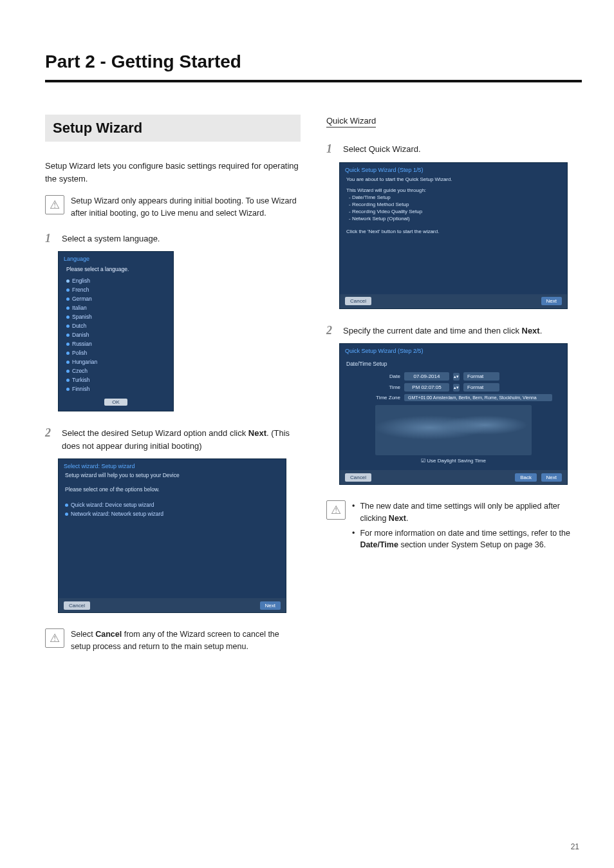 The height and width of the screenshot is (868, 614). What do you see at coordinates (116, 362) in the screenshot?
I see `lang-option-hungarian: Hungarian` at bounding box center [116, 362].